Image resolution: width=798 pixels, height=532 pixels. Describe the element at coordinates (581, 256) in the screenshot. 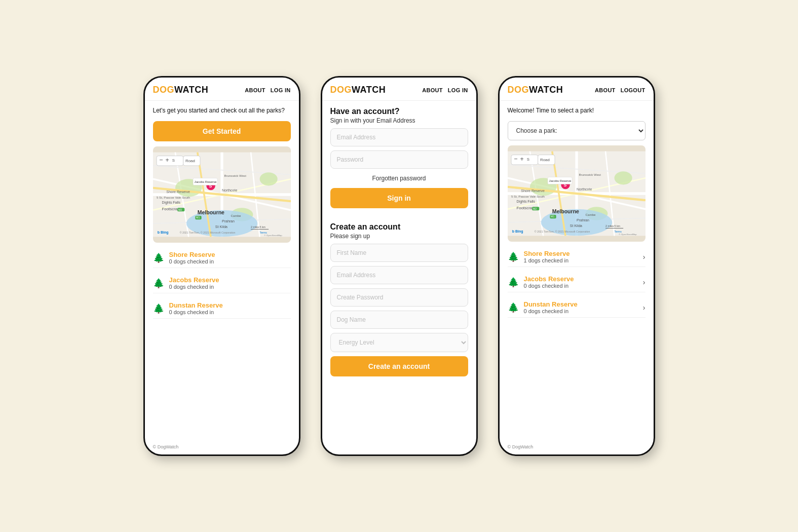

I see `park-info-shore-li: Shore Reserve 1 dogs checked in` at that location.